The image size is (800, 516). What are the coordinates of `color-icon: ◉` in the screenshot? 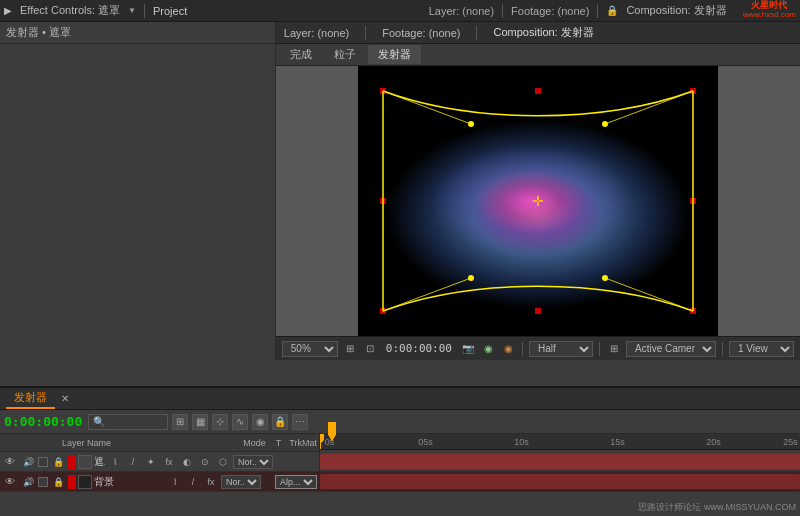 It's located at (488, 349).